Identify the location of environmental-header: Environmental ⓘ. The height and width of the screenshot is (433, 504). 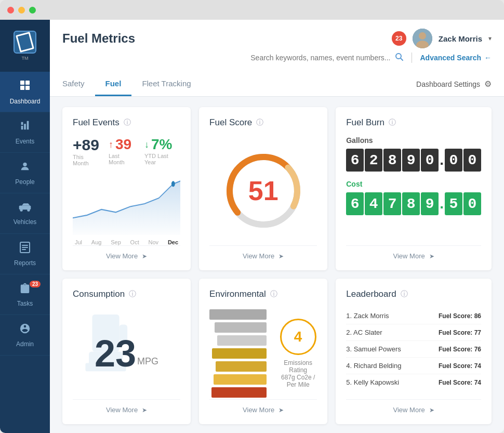
(263, 294).